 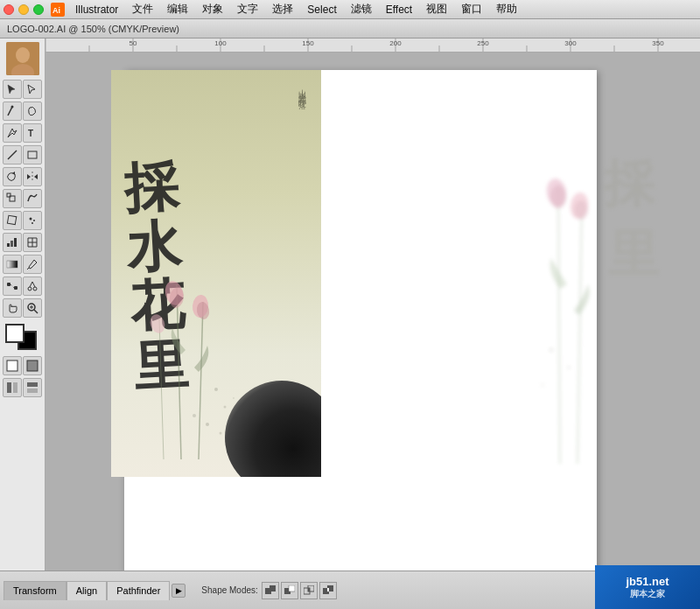 What do you see at coordinates (9, 10) in the screenshot?
I see `close-button` at bounding box center [9, 10].